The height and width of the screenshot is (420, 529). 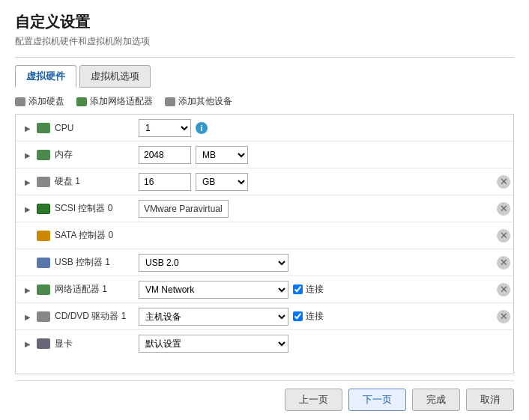 I want to click on network-remove-button: ✕, so click(x=504, y=290).